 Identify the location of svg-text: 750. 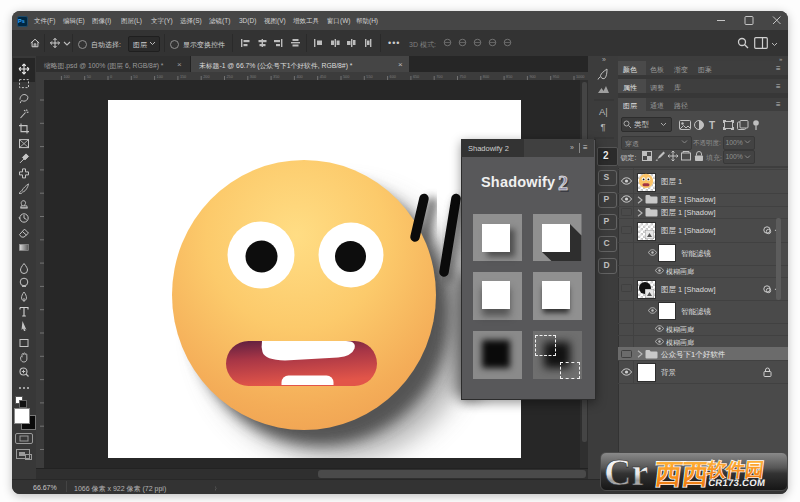
(463, 77).